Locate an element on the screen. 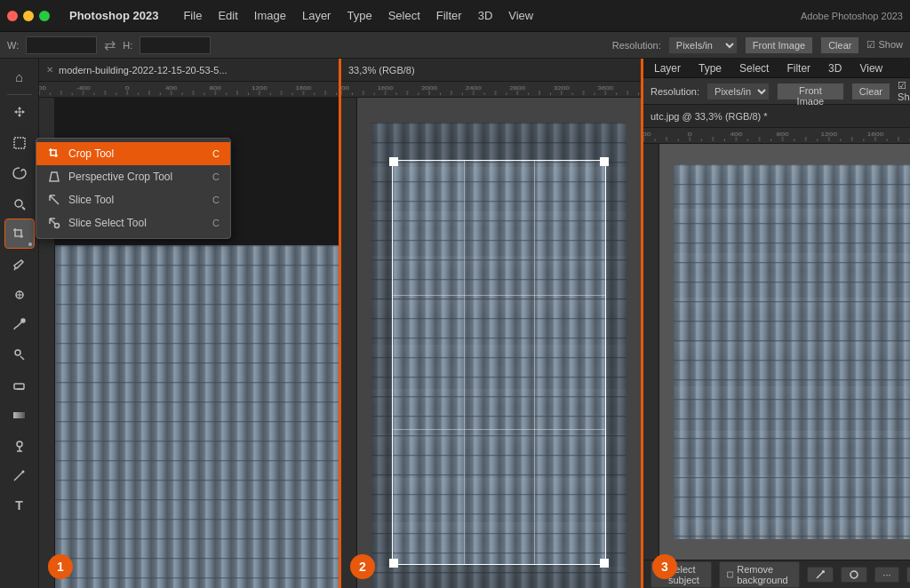 This screenshot has height=588, width=910. transform-btn is located at coordinates (820, 575).